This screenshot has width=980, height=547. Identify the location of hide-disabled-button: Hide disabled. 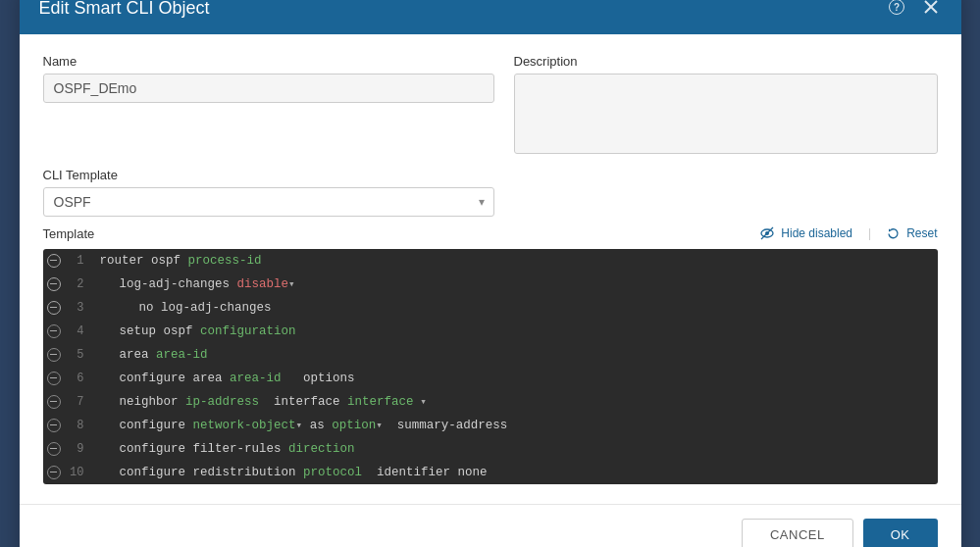
(806, 233).